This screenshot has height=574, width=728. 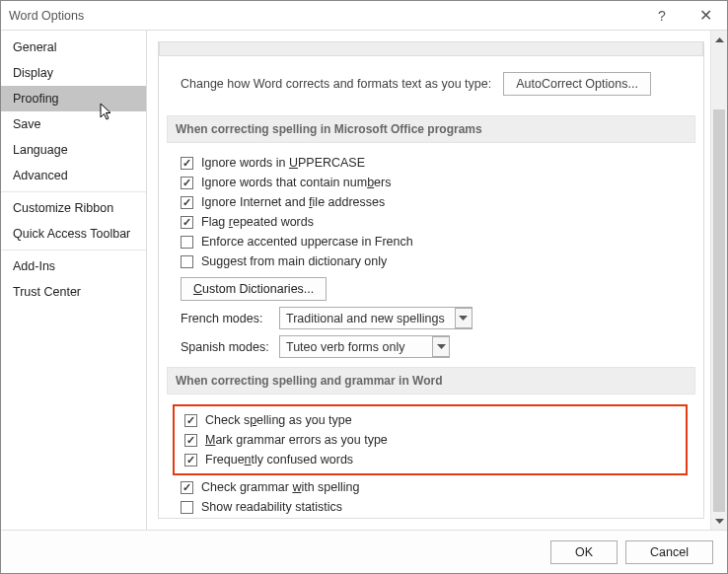 What do you see at coordinates (63, 208) in the screenshot?
I see `sidebar-label: Customize Ribbon` at bounding box center [63, 208].